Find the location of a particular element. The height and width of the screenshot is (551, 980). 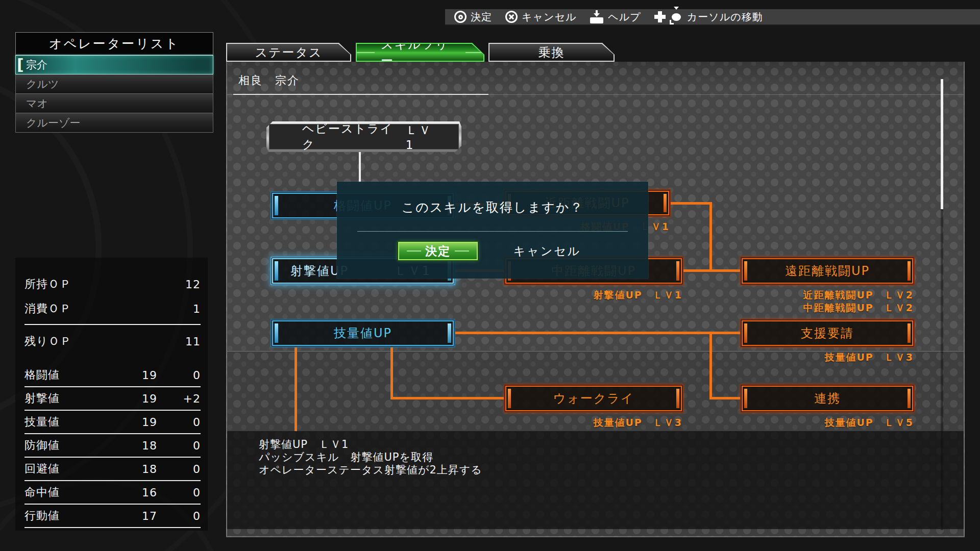

operator-name-label: マオ is located at coordinates (37, 104).